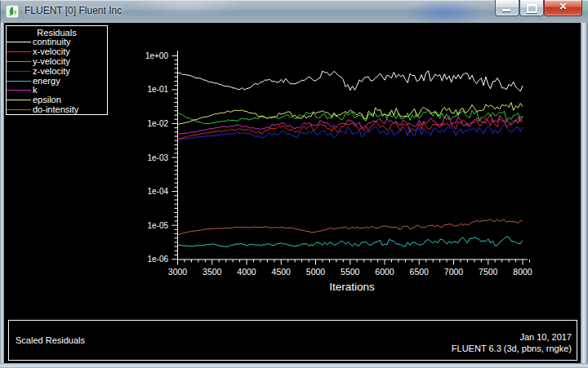 This screenshot has width=588, height=368. I want to click on series-do-intensity, so click(351, 227).